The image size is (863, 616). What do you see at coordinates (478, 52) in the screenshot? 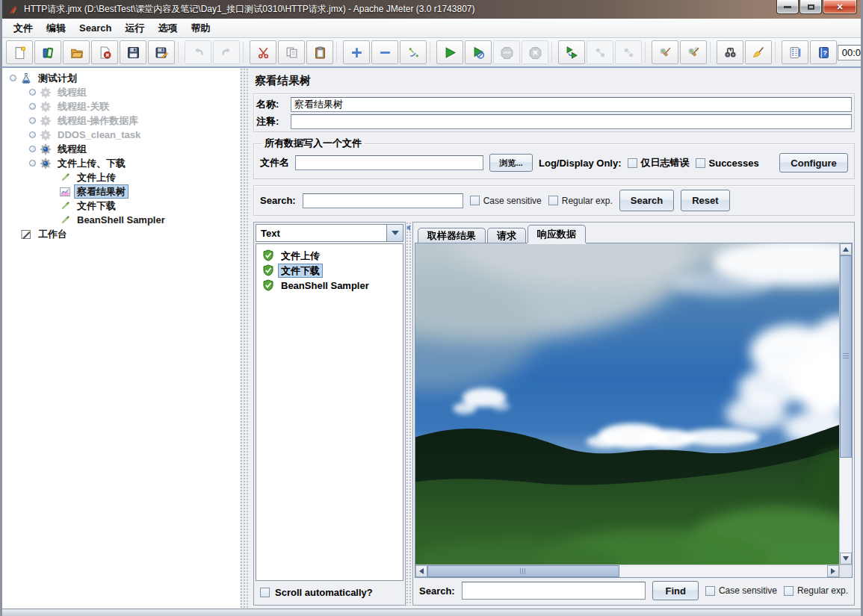
I see `start-no-timers-button` at bounding box center [478, 52].